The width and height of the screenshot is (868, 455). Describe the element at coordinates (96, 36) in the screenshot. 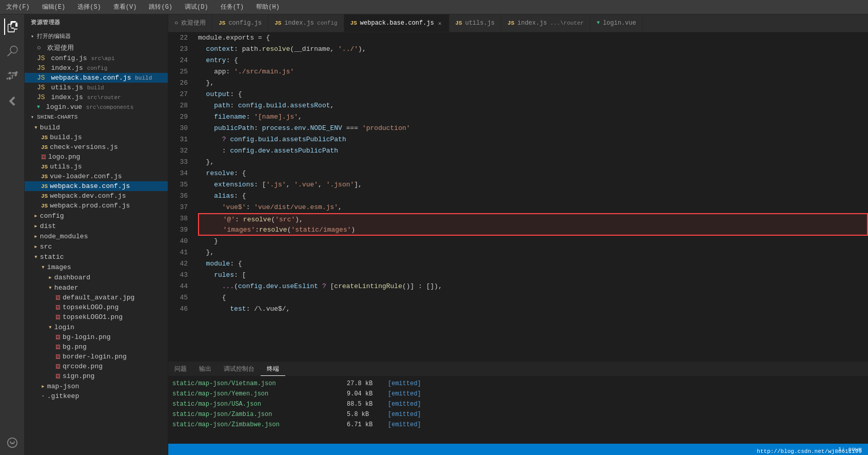

I see `open-editors-section: ▾ 打开的编辑器` at that location.